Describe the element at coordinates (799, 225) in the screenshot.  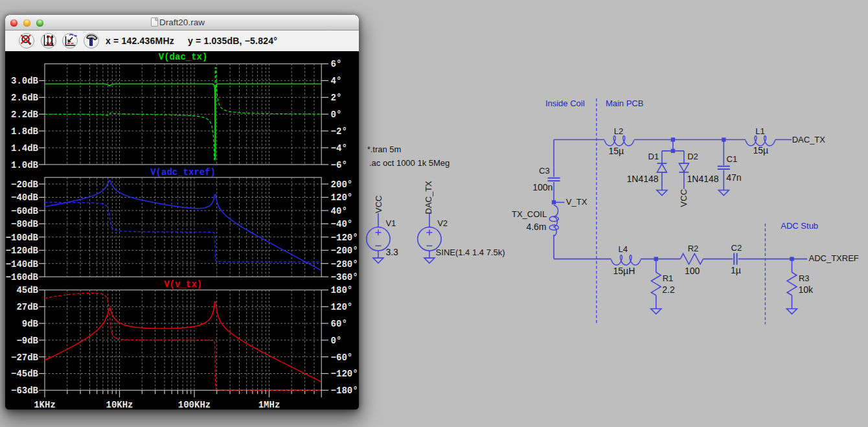
I see `svg-text: ADC Stub` at that location.